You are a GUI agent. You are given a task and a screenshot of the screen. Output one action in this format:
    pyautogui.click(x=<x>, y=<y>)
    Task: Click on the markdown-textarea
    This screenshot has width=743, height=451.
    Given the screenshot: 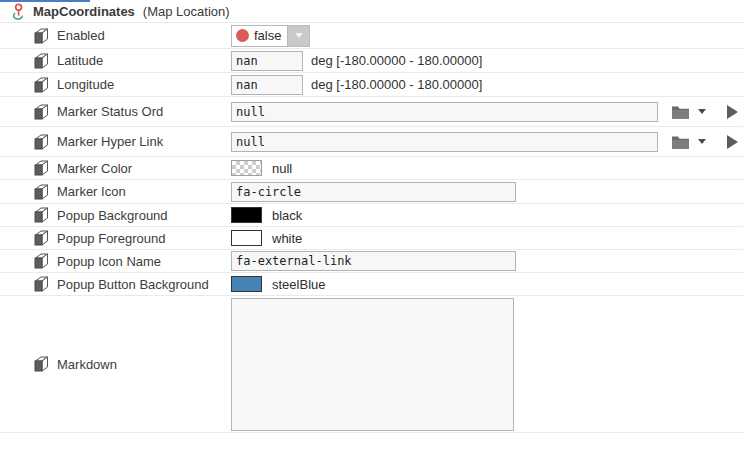 What is the action you would take?
    pyautogui.click(x=372, y=364)
    